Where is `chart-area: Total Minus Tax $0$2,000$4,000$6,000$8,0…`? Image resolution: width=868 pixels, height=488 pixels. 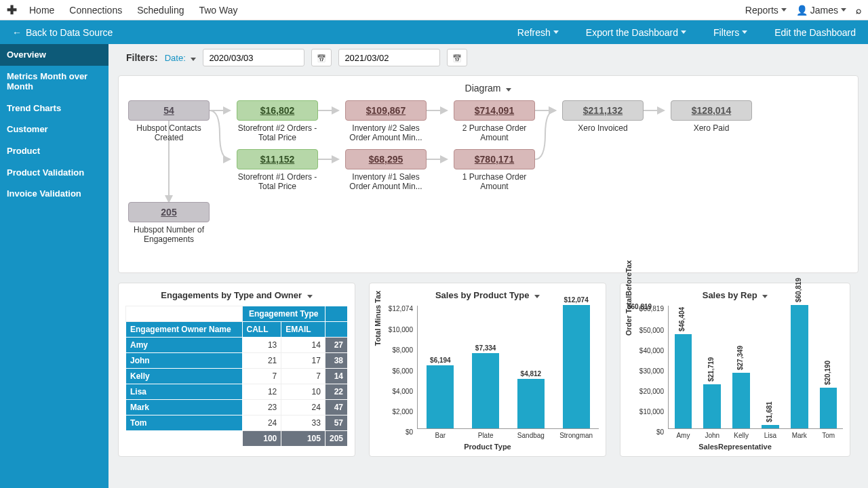
chart-area: Total Minus Tax $0$2,000$4,000$6,000$8,0… is located at coordinates (488, 373).